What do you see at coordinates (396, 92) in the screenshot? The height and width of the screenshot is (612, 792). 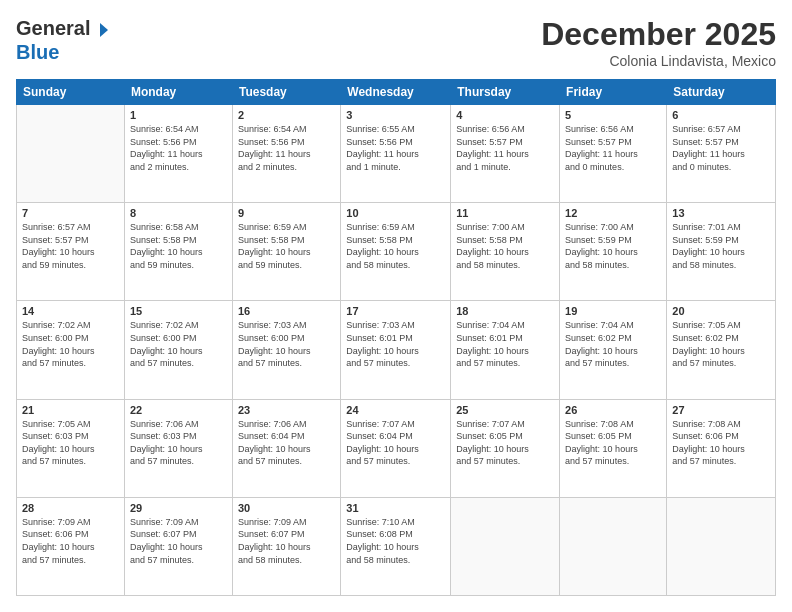 I see `calendar-header-row: SundayMondayTuesdayWednesdayThursdayFrid…` at bounding box center [396, 92].